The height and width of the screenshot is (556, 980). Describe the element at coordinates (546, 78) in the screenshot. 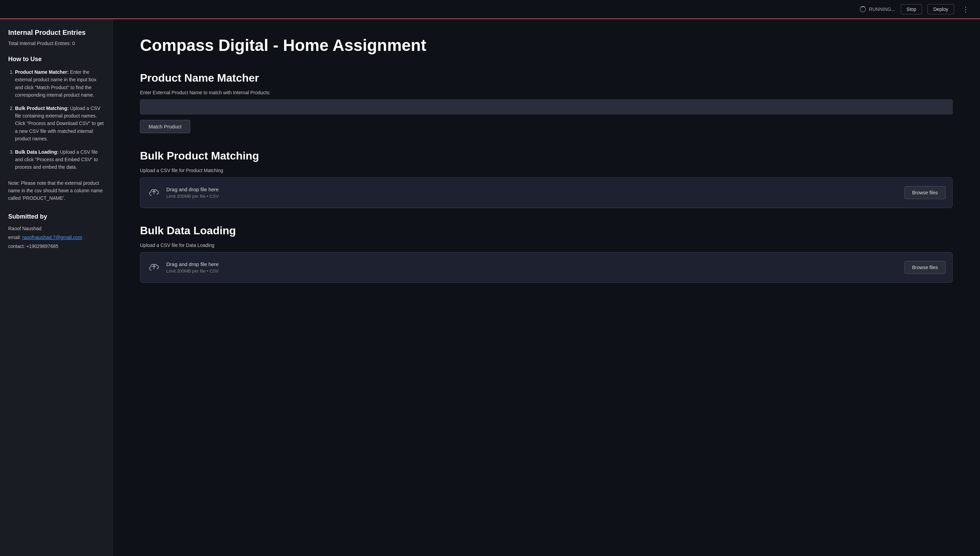

I see `product-name-matcher-title: Product Name Matcher` at that location.